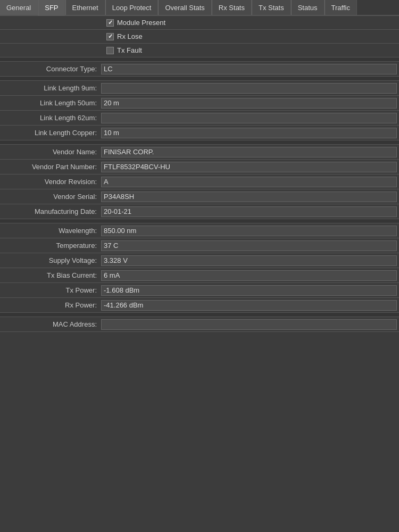 Image resolution: width=399 pixels, height=532 pixels. What do you see at coordinates (249, 212) in the screenshot?
I see `field-value-9: 20-01-21` at bounding box center [249, 212].